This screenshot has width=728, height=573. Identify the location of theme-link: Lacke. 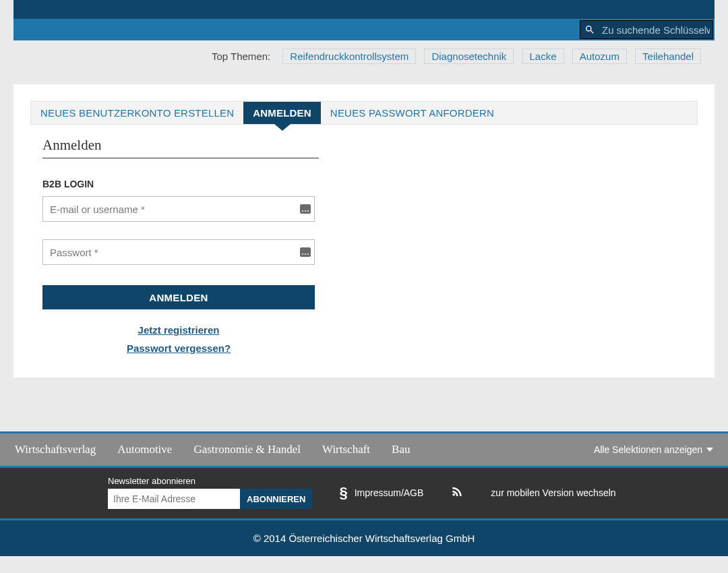
(543, 57).